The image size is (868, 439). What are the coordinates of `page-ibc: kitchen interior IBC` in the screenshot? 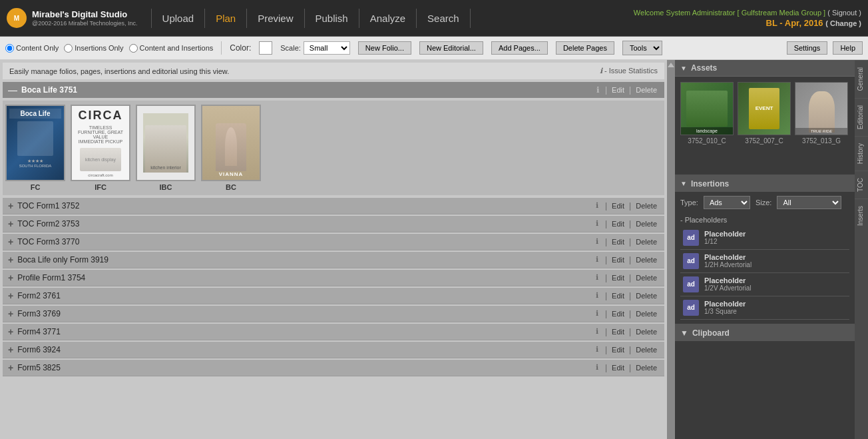 It's located at (166, 148).